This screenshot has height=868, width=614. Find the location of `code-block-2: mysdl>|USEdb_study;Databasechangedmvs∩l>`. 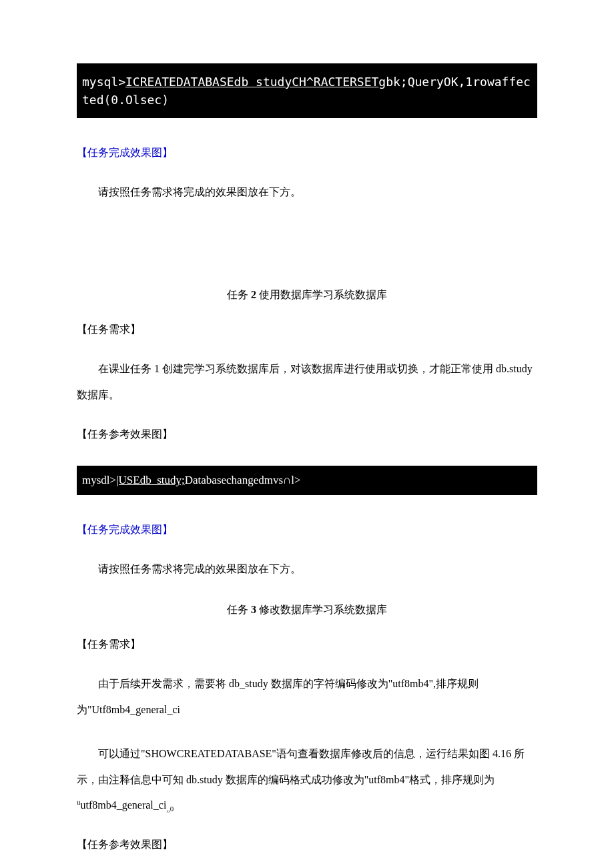

code-block-2: mysdl>|USEdb_study;Databasechangedmvs∩l> is located at coordinates (307, 480).